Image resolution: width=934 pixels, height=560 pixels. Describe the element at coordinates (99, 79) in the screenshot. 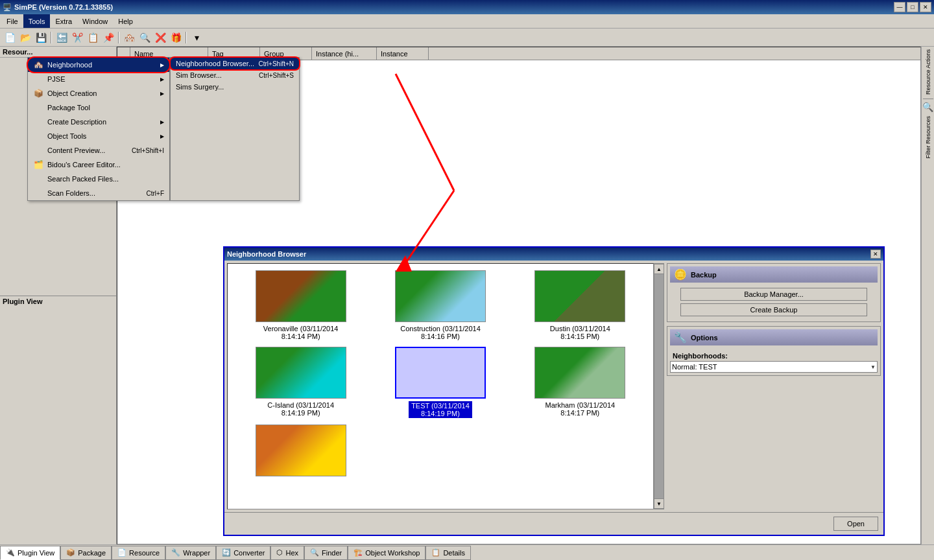

I see `menu-item-pjse: PJSE ▶` at that location.